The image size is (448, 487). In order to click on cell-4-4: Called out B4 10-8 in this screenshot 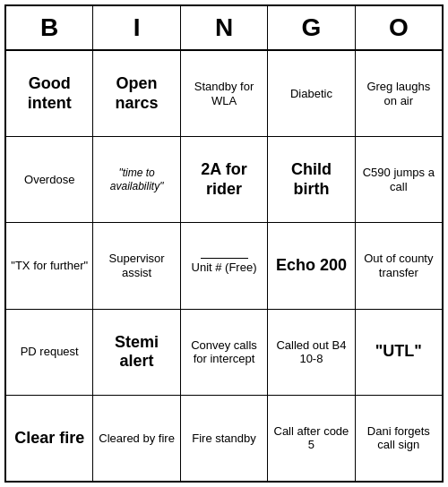, I will do `click(312, 353)`.